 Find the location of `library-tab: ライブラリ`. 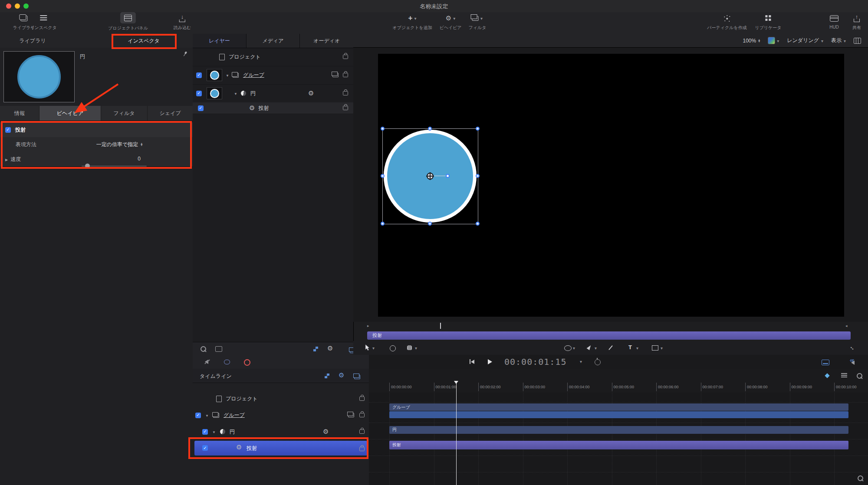

library-tab: ライブラリ is located at coordinates (32, 41).